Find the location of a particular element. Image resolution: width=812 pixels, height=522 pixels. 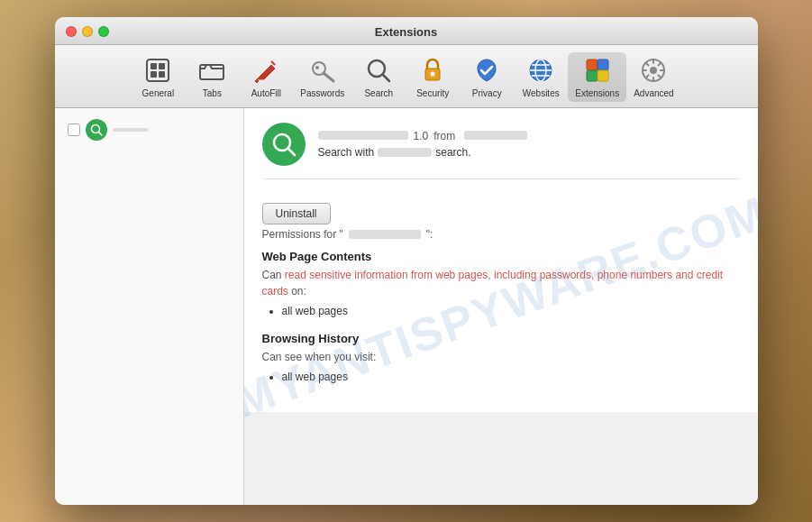

search-toolbar-icon is located at coordinates (379, 70).